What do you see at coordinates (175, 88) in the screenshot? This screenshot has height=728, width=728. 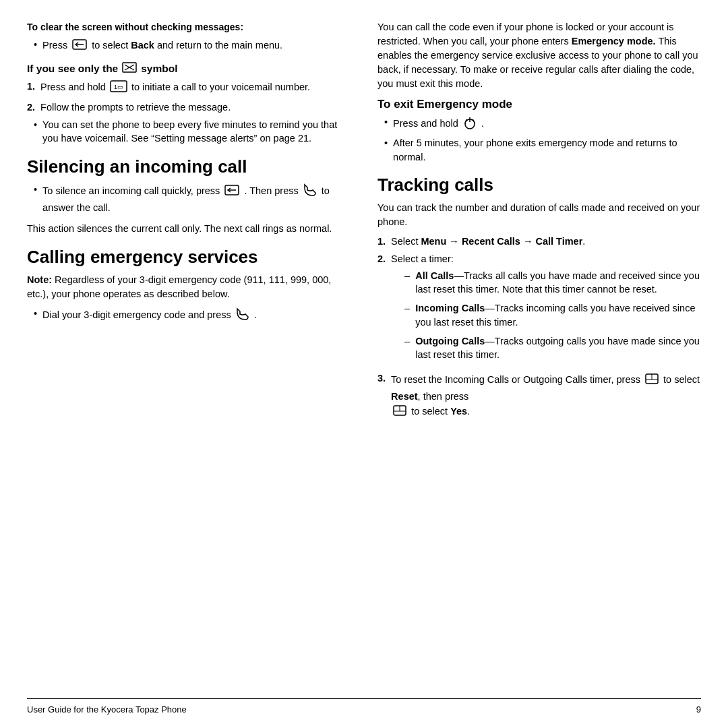 I see `voicemail-step1-content: Press and hold 1▭ to initiate a call to …` at bounding box center [175, 88].